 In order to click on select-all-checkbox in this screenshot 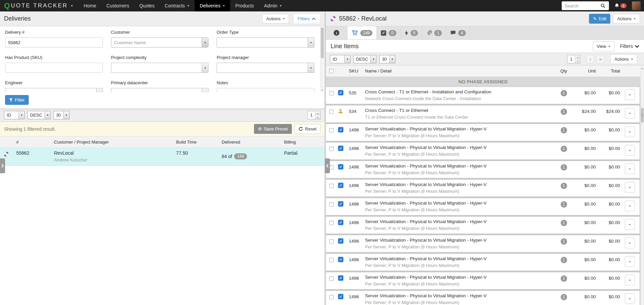, I will do `click(331, 71)`.